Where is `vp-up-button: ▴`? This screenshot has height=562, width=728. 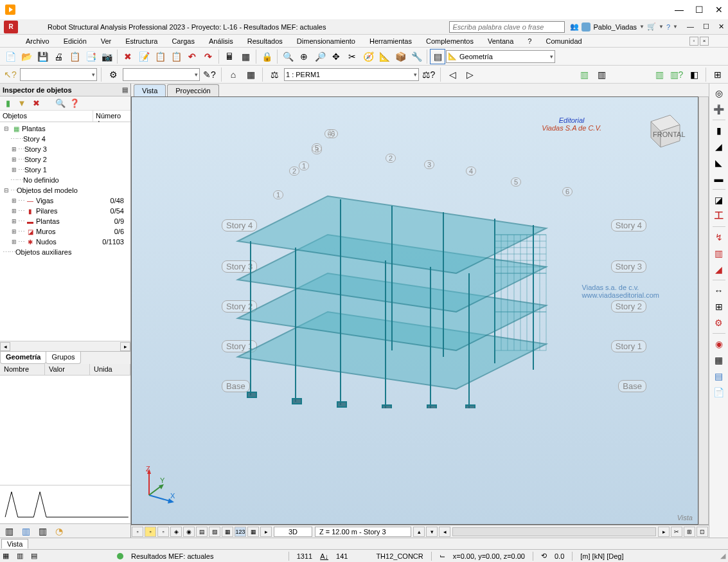
vp-up-button: ▴ is located at coordinates (419, 532).